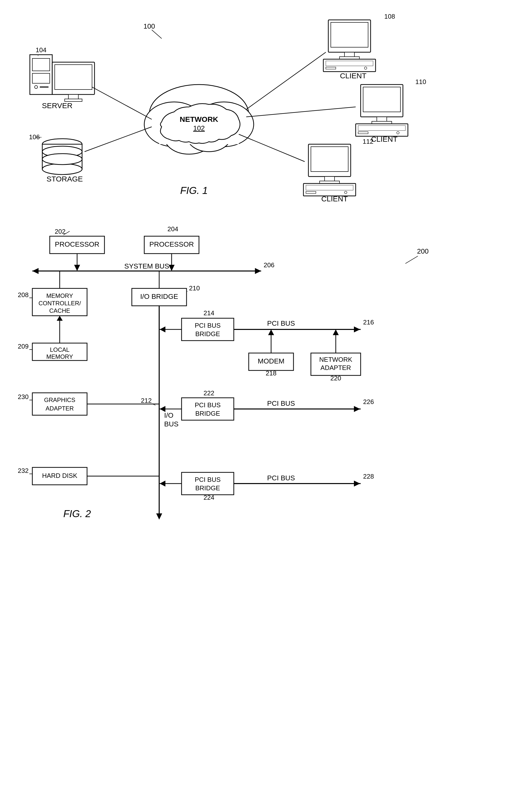 The height and width of the screenshot is (810, 532). Describe the element at coordinates (389, 16) in the screenshot. I see `client1-num: 108` at that location.